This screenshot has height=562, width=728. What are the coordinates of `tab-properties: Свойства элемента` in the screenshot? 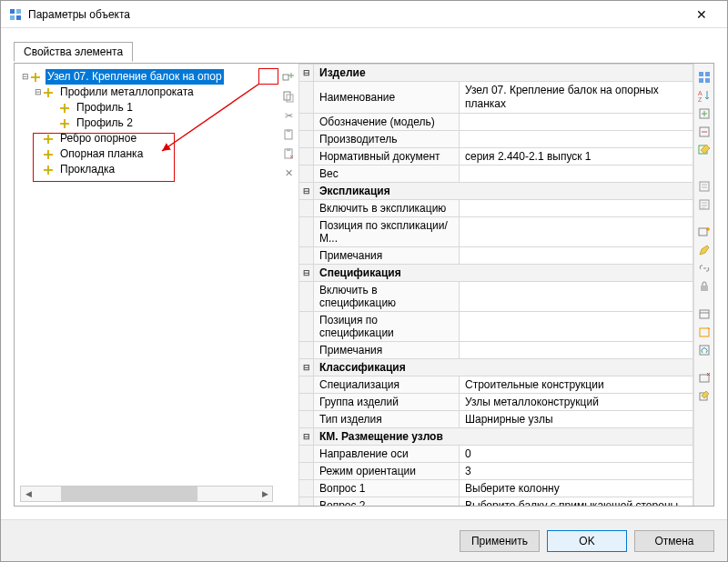 It's located at (73, 52).